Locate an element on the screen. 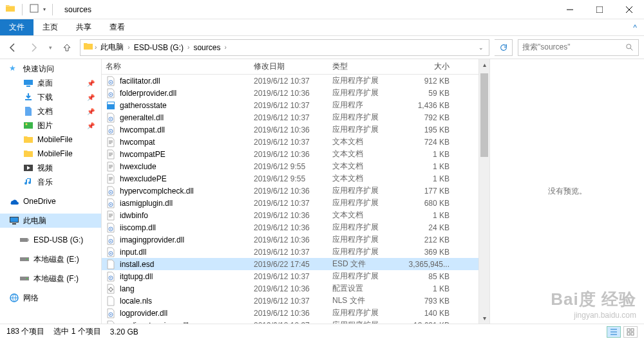 This screenshot has height=339, width=644. file-row: logprovider.dll2019/6/12 10:36应用程序扩展140 … is located at coordinates (290, 313).